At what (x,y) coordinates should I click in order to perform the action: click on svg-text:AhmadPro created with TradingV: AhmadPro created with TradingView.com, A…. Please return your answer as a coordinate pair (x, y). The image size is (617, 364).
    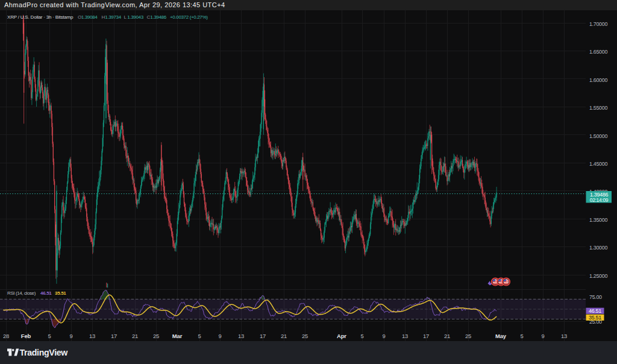
    Looking at the image, I should click on (114, 5).